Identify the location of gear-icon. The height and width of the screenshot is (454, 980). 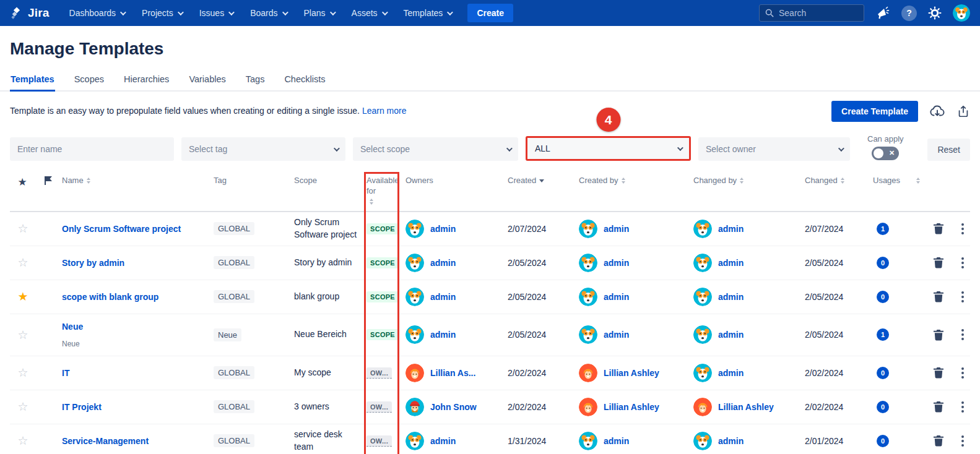
(935, 13).